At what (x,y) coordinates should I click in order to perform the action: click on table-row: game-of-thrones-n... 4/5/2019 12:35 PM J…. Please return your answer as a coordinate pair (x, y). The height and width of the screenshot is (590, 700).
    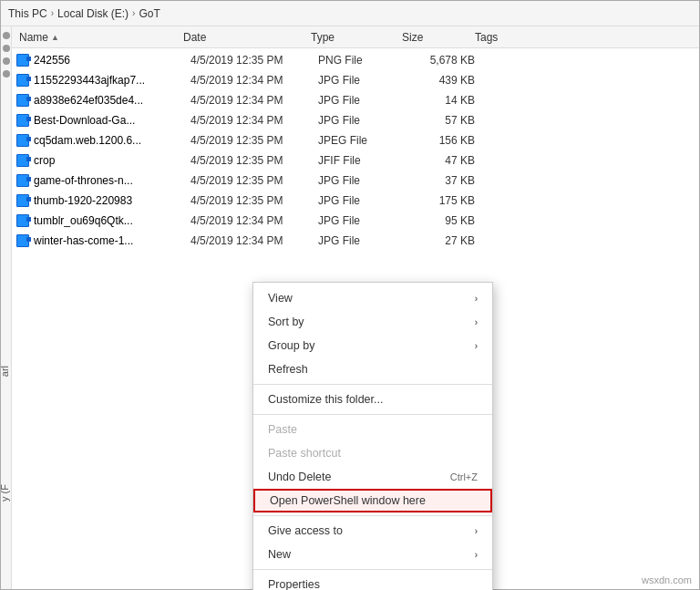
    Looking at the image, I should click on (355, 181).